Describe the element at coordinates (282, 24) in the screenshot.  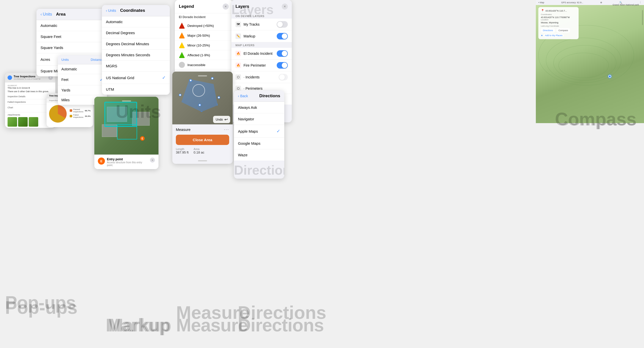
I see `mytracks-toggle` at that location.